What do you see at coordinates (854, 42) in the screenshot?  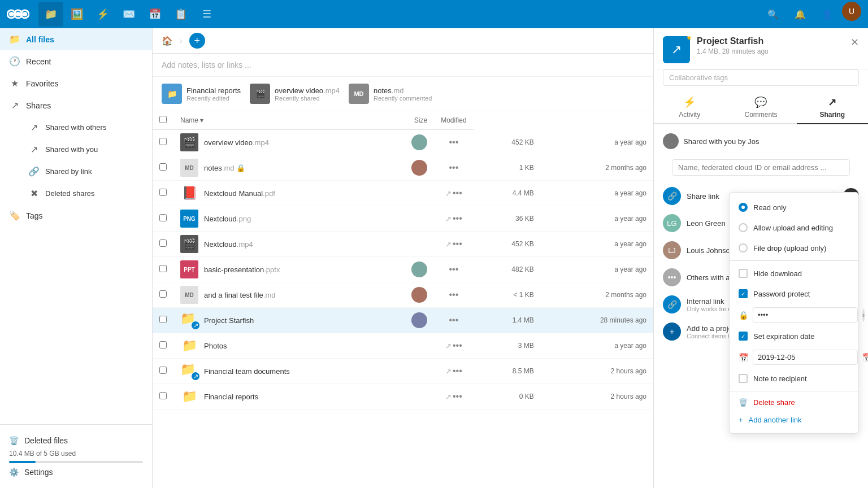 I see `panel-close-button: ✕` at bounding box center [854, 42].